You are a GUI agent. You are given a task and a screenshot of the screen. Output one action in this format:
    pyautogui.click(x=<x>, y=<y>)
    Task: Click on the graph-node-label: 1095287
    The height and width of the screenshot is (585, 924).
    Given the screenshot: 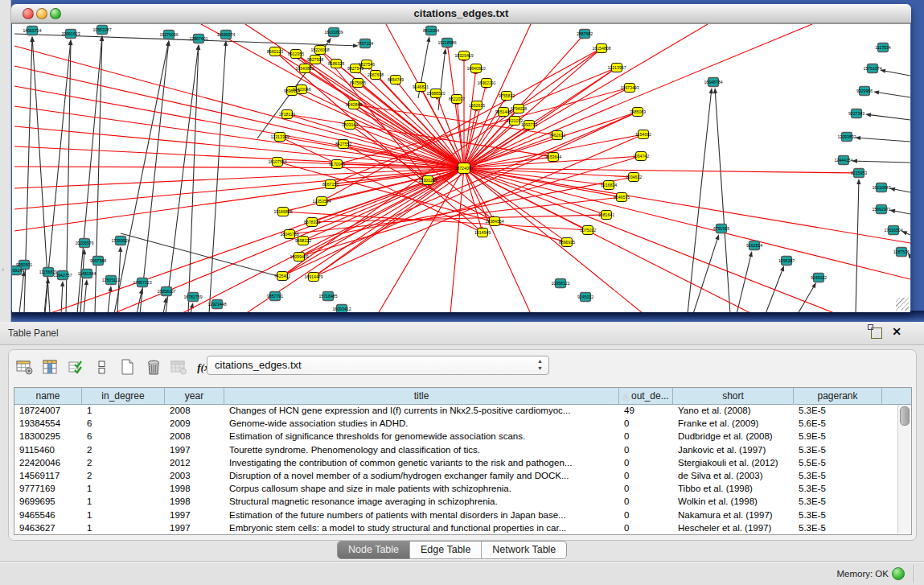 What is the action you would take?
    pyautogui.click(x=786, y=261)
    